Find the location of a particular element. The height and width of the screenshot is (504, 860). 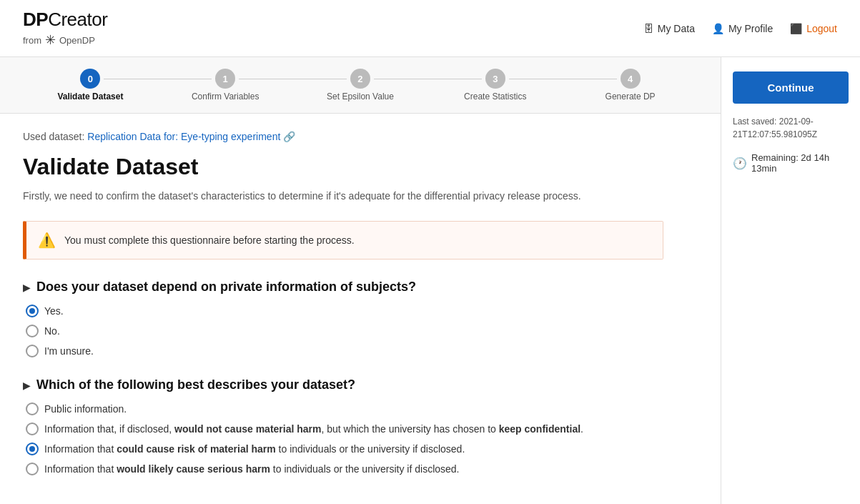

radio-material-harm-circle is located at coordinates (32, 449).